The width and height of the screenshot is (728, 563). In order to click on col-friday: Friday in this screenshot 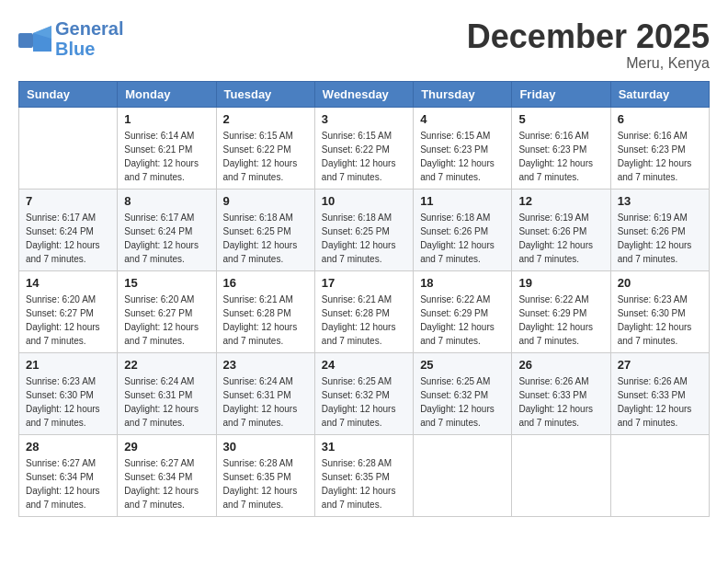, I will do `click(561, 94)`.